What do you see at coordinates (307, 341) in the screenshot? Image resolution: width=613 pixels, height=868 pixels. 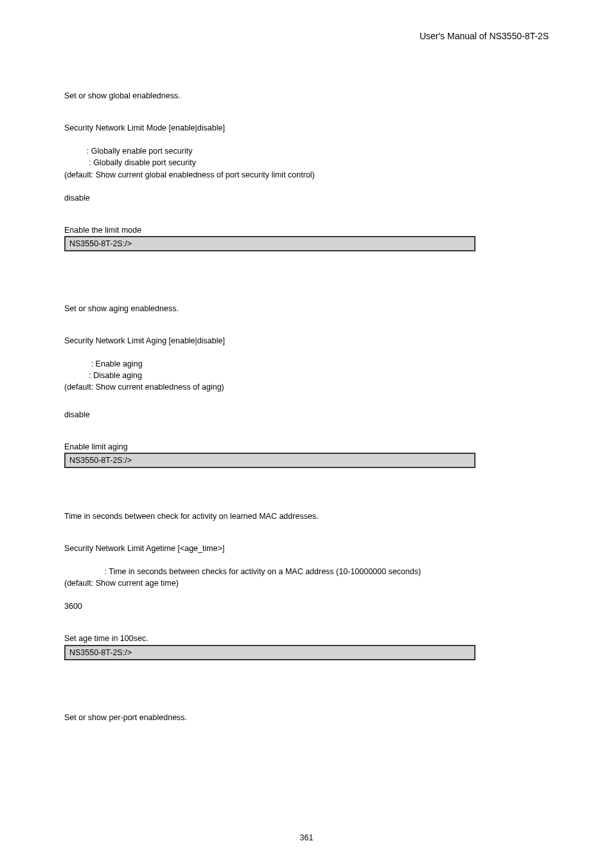 I see `s2-syntax: Security Network Limit Aging [enable|dis…` at bounding box center [307, 341].